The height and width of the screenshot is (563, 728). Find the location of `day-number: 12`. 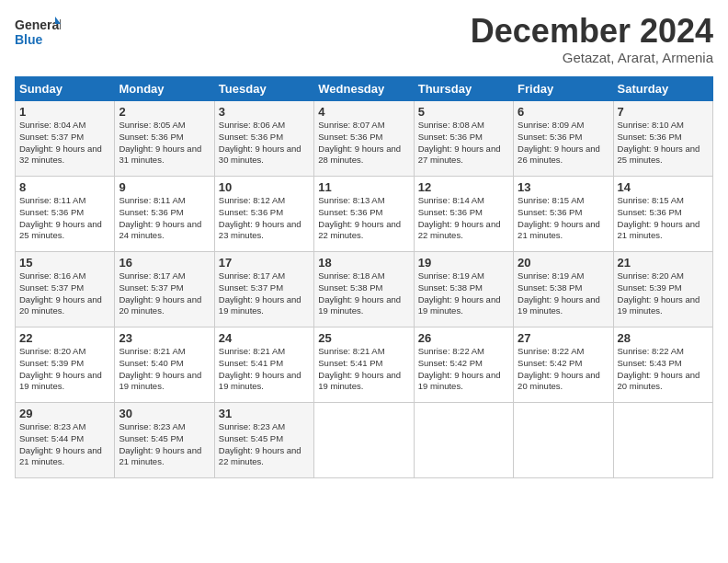

day-number: 12 is located at coordinates (463, 188).